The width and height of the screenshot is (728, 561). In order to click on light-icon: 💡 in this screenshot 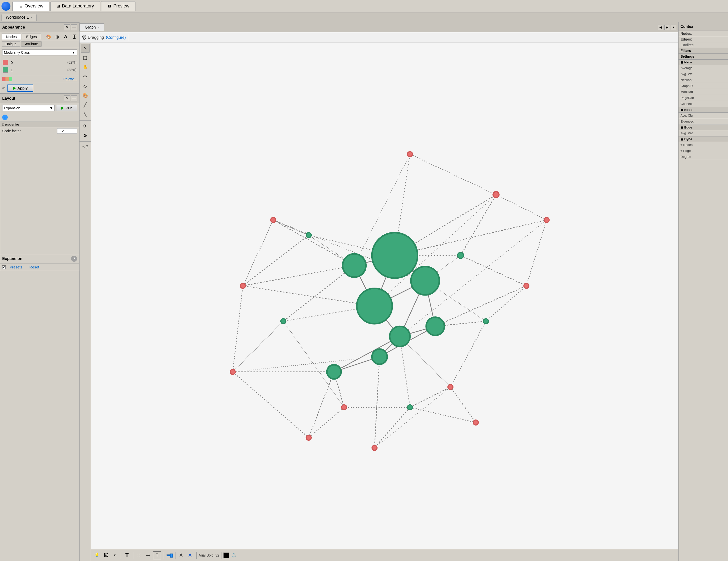, I will do `click(97, 555)`.